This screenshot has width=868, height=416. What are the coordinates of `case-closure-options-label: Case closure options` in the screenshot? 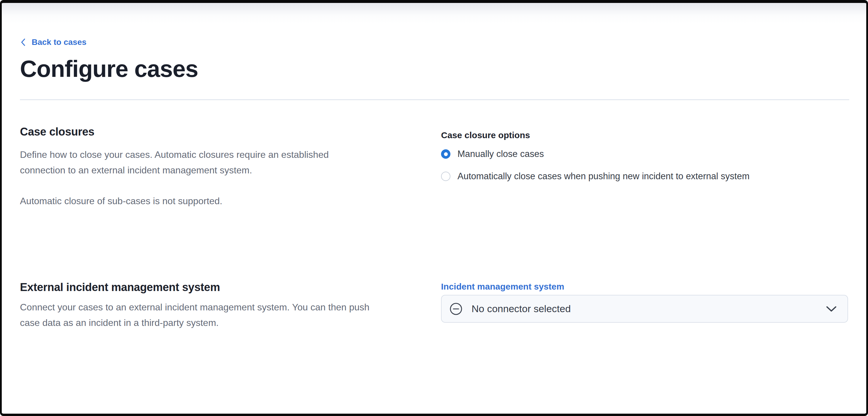 It's located at (645, 136).